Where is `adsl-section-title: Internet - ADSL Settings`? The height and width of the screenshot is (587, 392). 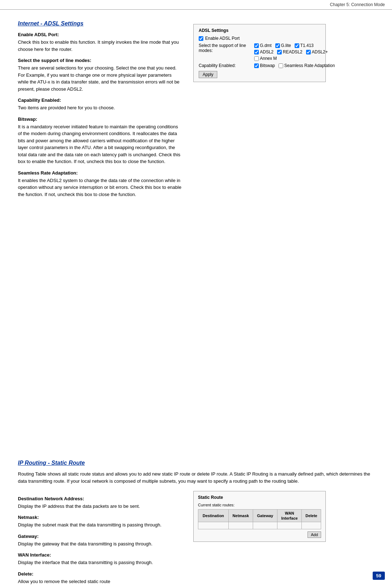 adsl-section-title: Internet - ADSL Settings is located at coordinates (100, 24).